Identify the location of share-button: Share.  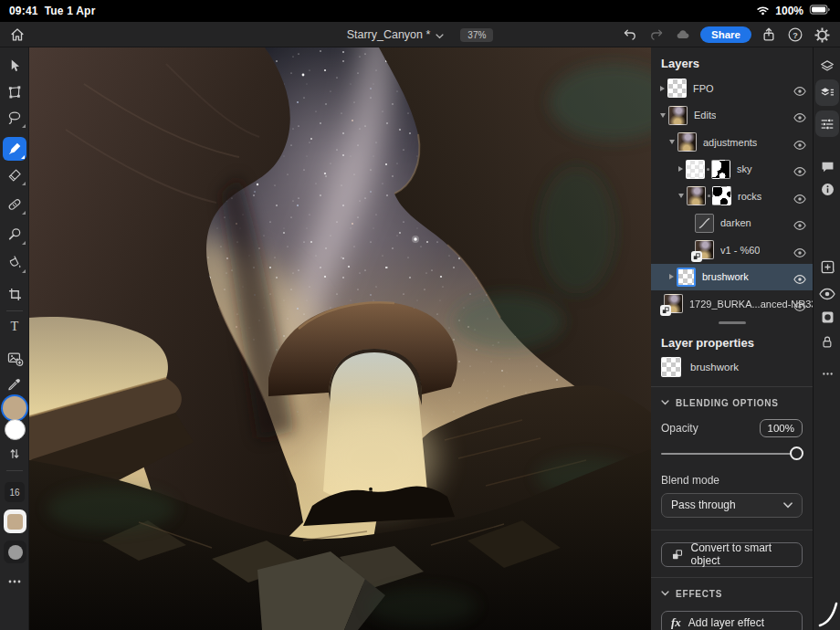
(726, 35).